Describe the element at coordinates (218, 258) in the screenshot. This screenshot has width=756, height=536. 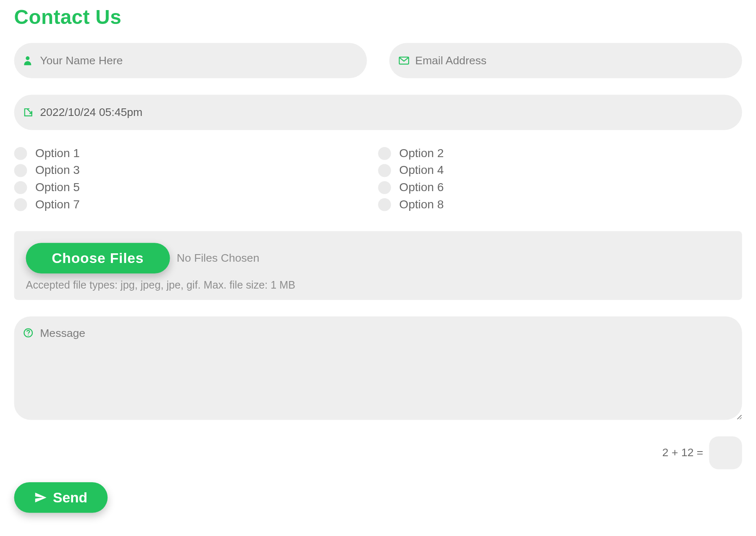
I see `file-status-text: No Files Chosen` at that location.